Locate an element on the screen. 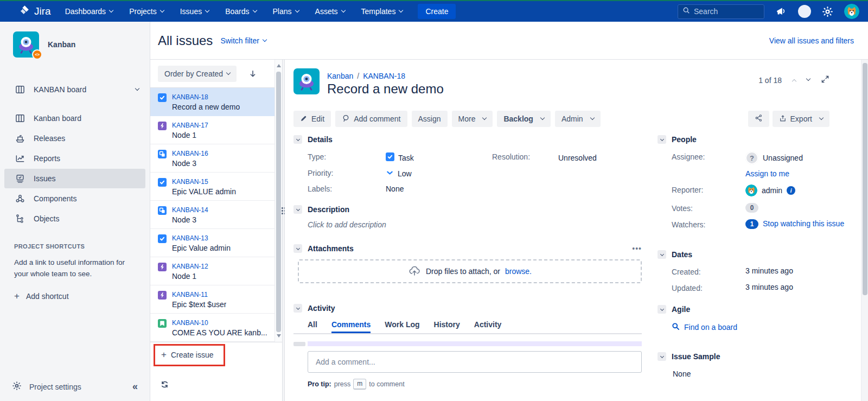  issue-key-link: KANBAN-16 is located at coordinates (190, 154).